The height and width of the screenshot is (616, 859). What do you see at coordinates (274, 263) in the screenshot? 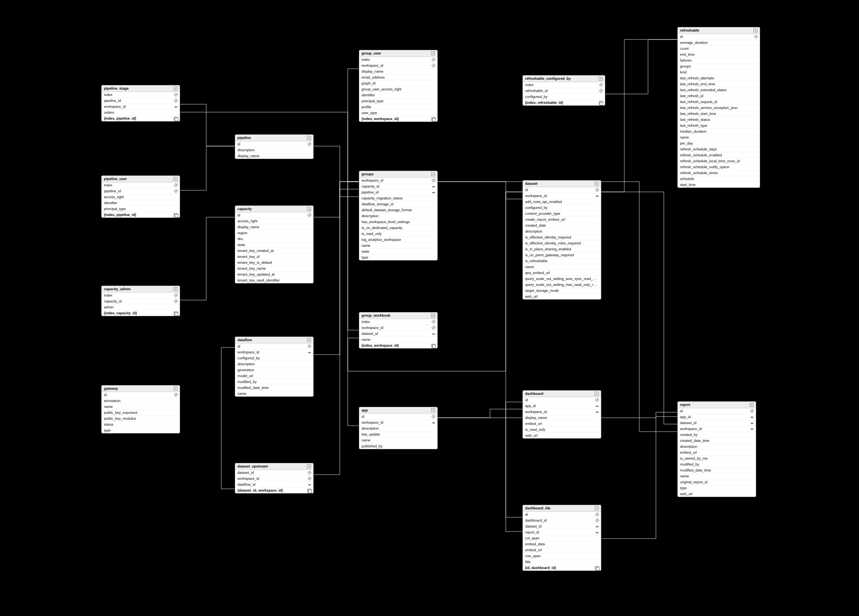
I see `field-row: tenant_key_is_default` at bounding box center [274, 263].